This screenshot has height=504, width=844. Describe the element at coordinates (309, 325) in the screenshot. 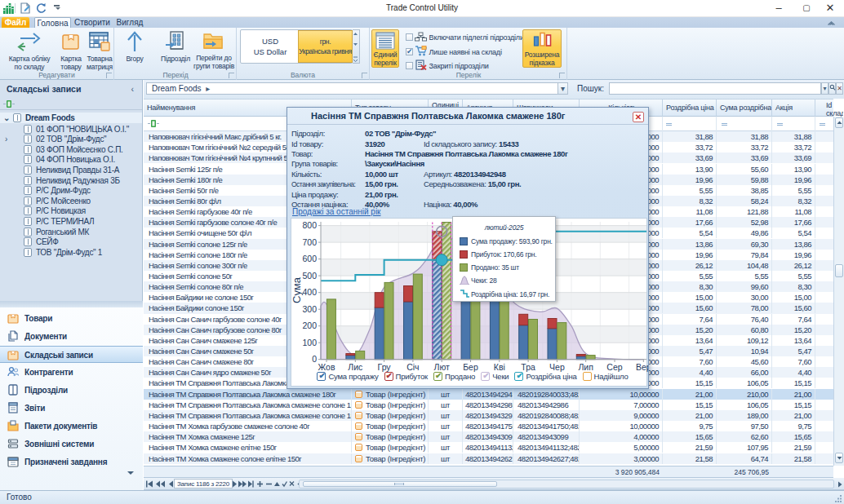

I see `svg-text: 200` at that location.